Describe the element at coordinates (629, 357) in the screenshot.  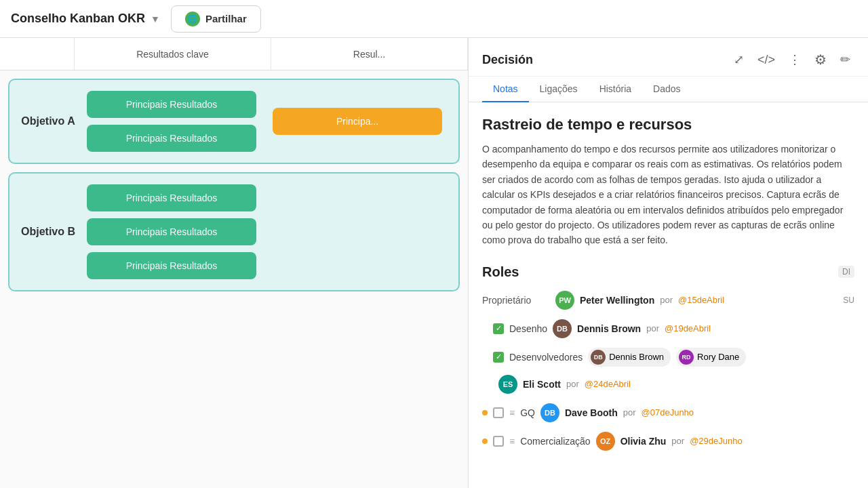
I see `dennis-brown-chip: DB Dennis Brown` at that location.